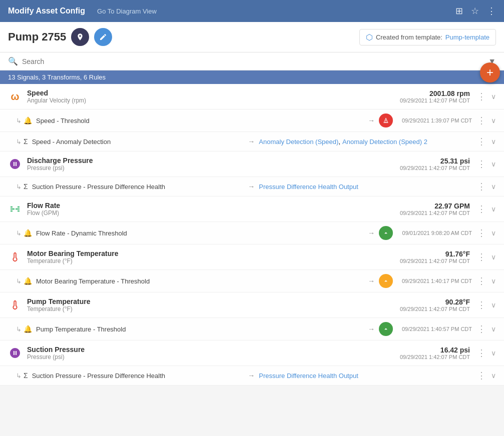 This screenshot has width=504, height=436. Describe the element at coordinates (371, 281) in the screenshot. I see `arrow-right-icon-5: →` at that location.